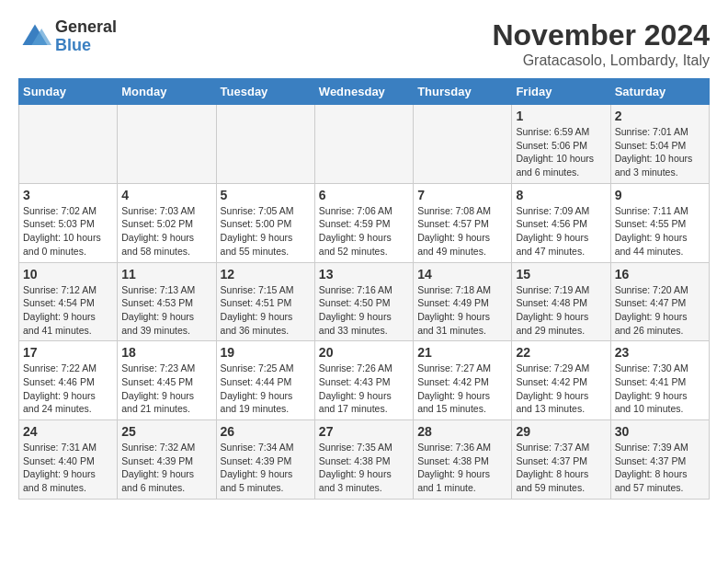 The width and height of the screenshot is (728, 563). Describe the element at coordinates (463, 460) in the screenshot. I see `calendar-cell: 28Sunrise: 7:36 AM Sunset: 4:38 PM Dayli…` at that location.